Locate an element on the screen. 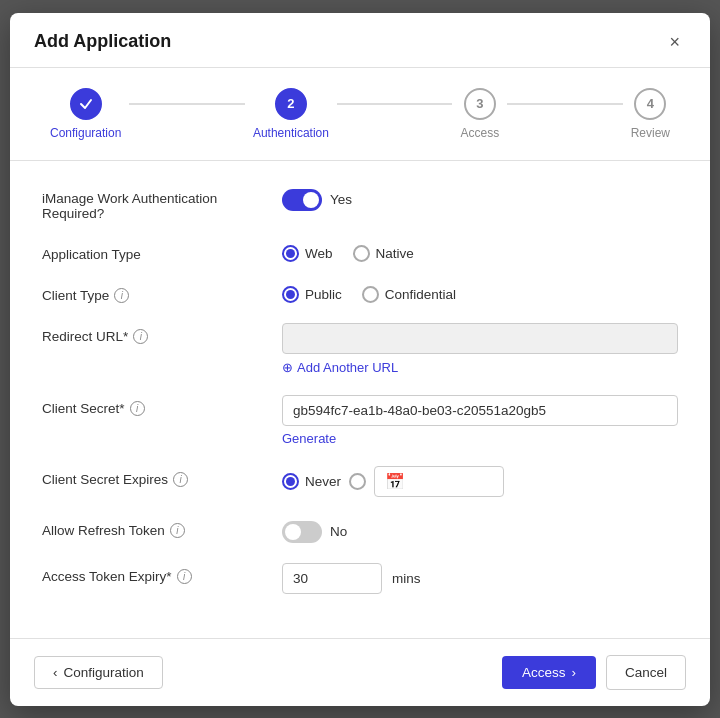 The image size is (720, 718). access-token-input is located at coordinates (332, 578).